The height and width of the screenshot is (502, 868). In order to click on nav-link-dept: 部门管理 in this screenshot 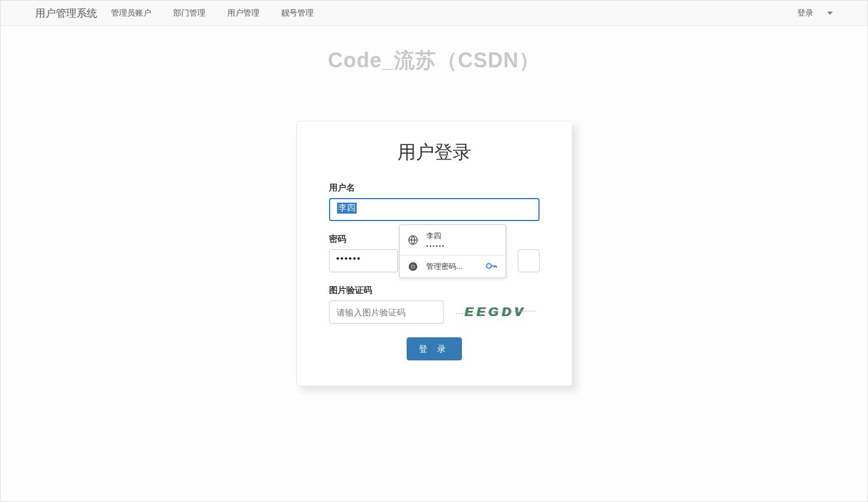, I will do `click(189, 13)`.